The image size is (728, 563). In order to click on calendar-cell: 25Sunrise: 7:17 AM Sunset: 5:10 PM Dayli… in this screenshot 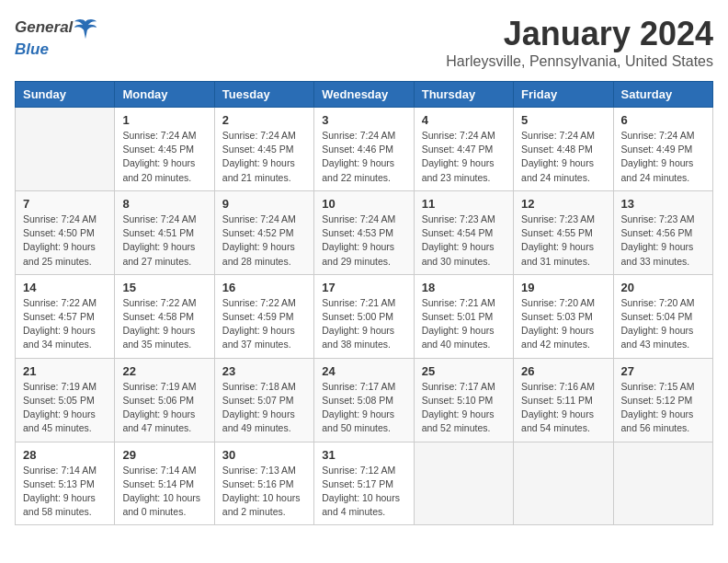, I will do `click(463, 399)`.